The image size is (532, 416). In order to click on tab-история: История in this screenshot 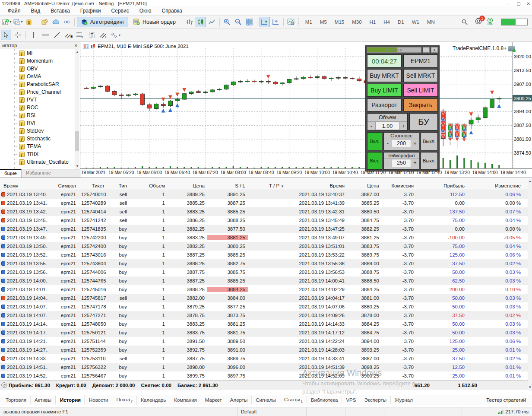, I will do `click(70, 400)`.